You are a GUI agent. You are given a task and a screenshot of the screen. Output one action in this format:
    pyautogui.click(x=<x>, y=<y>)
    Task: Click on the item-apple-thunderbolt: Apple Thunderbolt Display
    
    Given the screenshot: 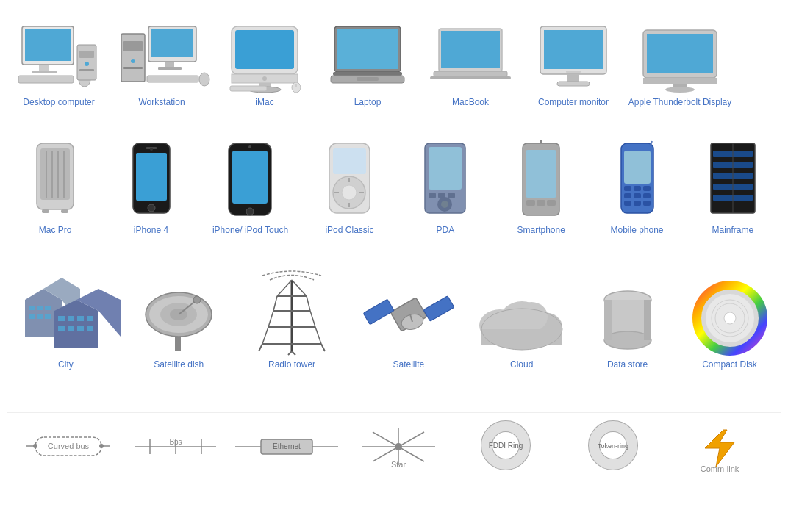 What is the action you would take?
    pyautogui.click(x=680, y=60)
    